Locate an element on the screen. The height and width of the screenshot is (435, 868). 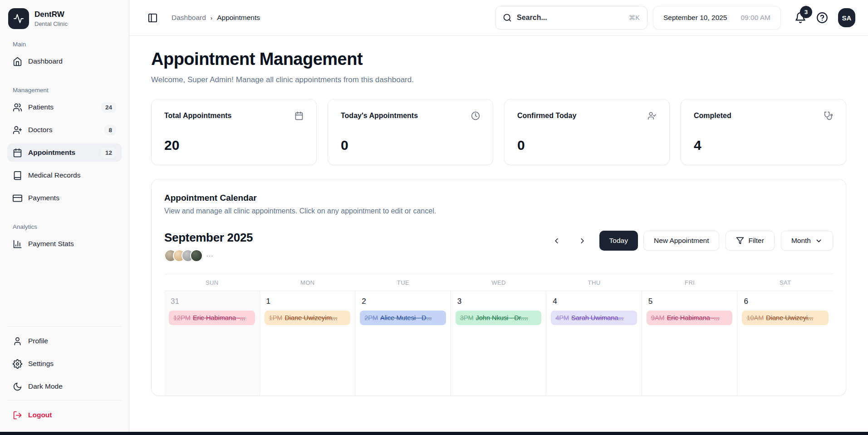
book-icon is located at coordinates (17, 175).